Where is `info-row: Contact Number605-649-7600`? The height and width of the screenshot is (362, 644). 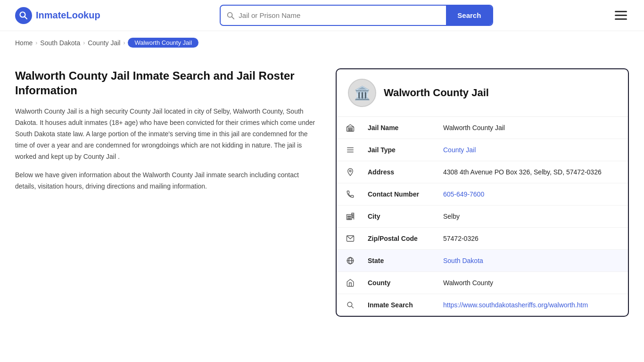 info-row: Contact Number605-649-7600 is located at coordinates (482, 194).